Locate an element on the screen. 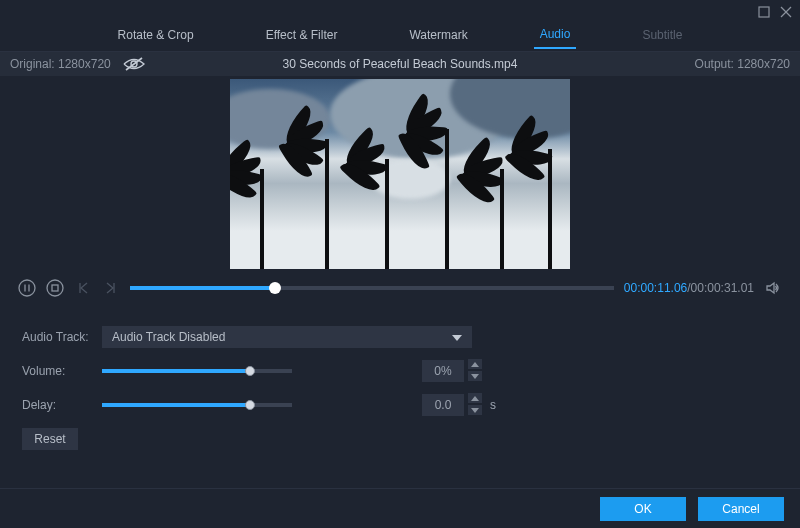 Image resolution: width=800 pixels, height=528 pixels. stop-button is located at coordinates (55, 288).